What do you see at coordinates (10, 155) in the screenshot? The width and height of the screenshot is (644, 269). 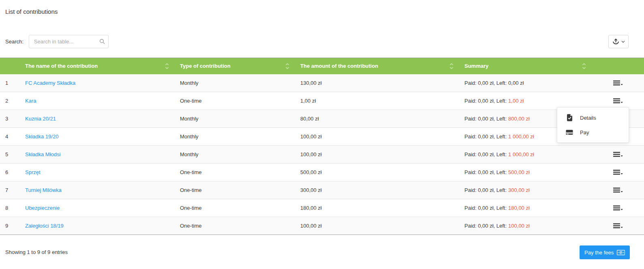 I see `row-number-cell: 5` at bounding box center [10, 155].